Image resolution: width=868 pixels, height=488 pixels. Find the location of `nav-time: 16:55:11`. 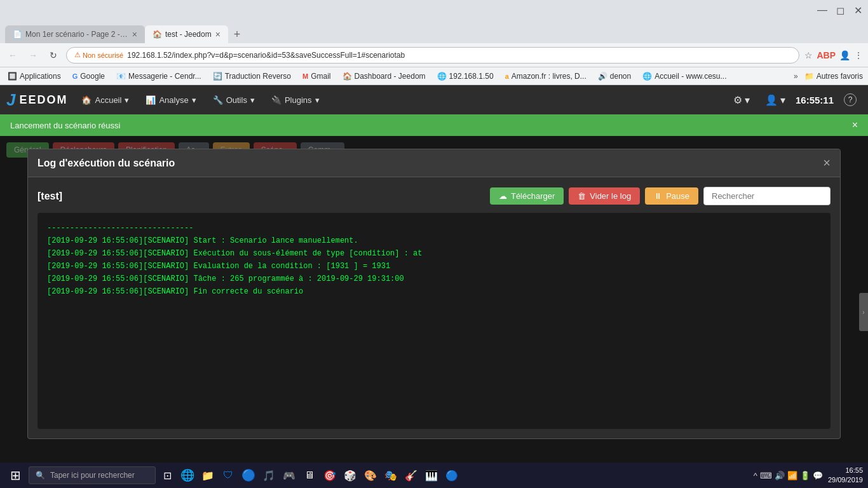

nav-time: 16:55:11 is located at coordinates (815, 100).